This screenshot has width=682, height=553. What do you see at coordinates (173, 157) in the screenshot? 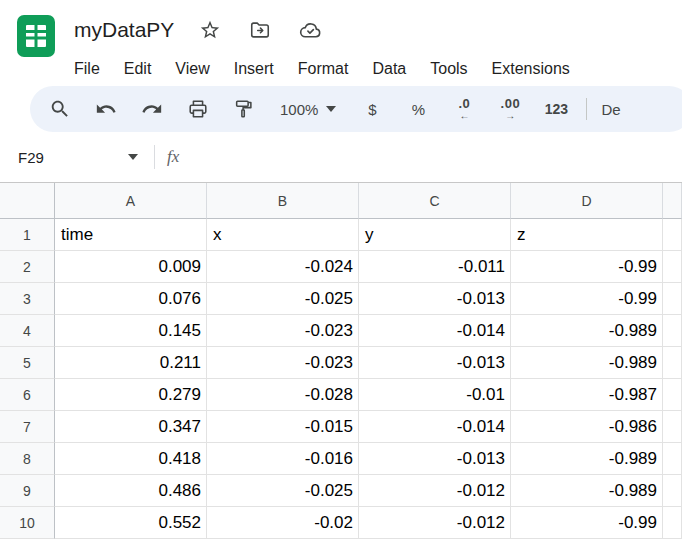
I see `fx-icon: fx` at bounding box center [173, 157].